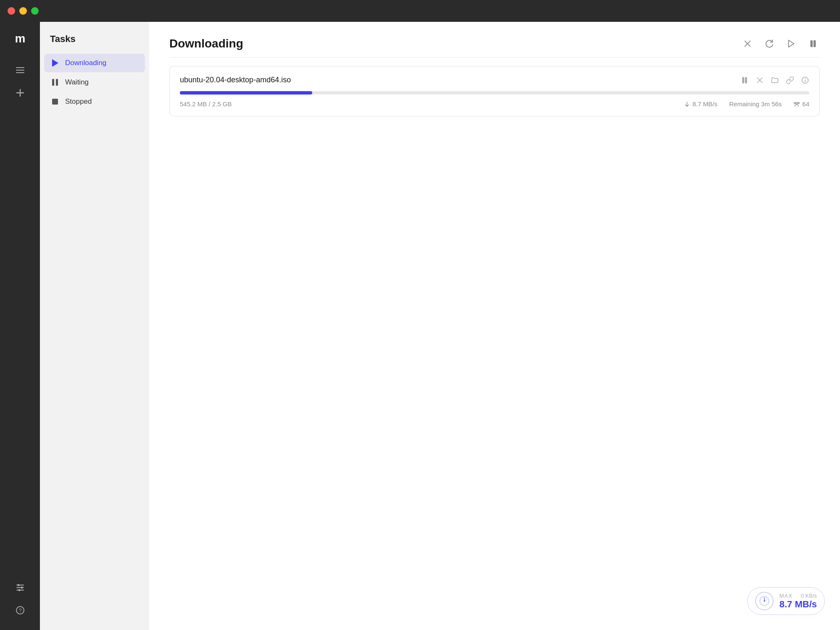 The height and width of the screenshot is (630, 840). What do you see at coordinates (95, 326) in the screenshot?
I see `tasks-sidebar: Tasks Downloading Waiting Stopped` at bounding box center [95, 326].